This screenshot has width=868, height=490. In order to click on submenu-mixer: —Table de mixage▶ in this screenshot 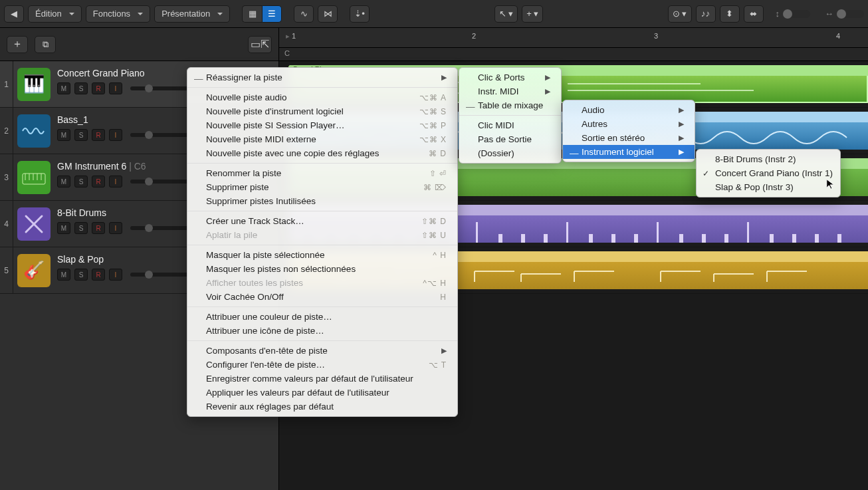, I will do `click(510, 105)`.